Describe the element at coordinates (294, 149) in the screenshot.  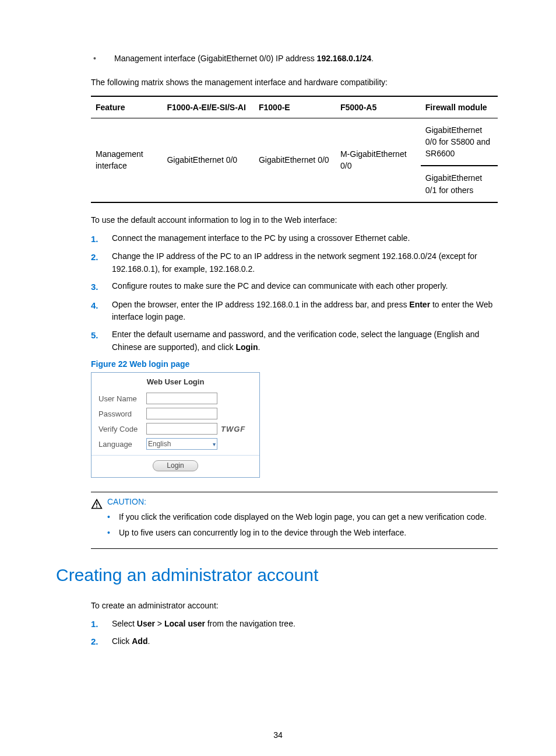
I see `compat-matrix-table: Feature F1000-A-EI/E-SI/S-AI F1000-E F50…` at that location.